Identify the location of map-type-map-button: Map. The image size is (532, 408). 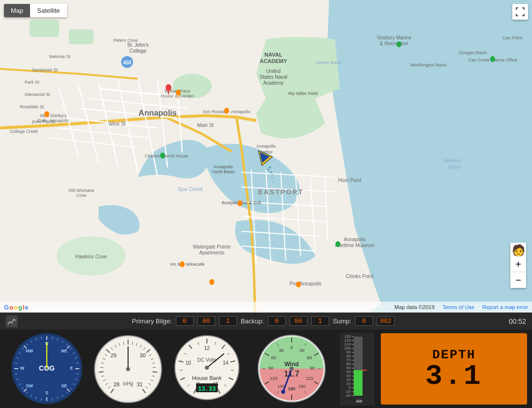
(17, 11).